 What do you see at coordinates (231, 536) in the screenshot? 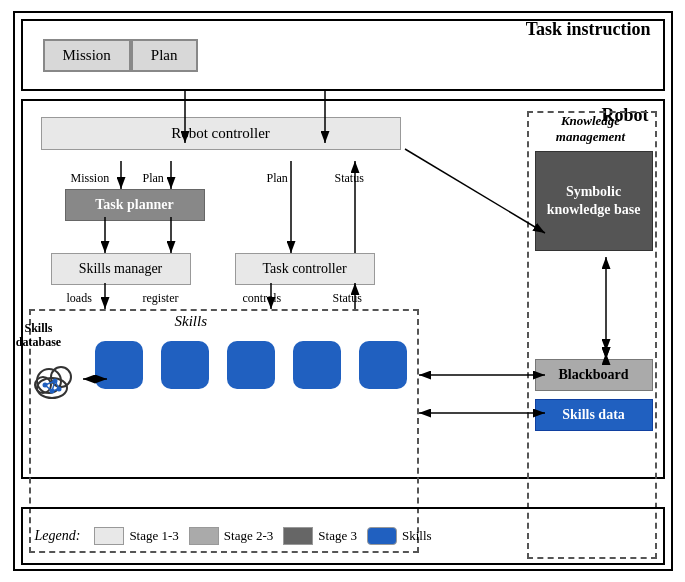
I see `legend-item-stage2: Stage 2-3` at bounding box center [231, 536].